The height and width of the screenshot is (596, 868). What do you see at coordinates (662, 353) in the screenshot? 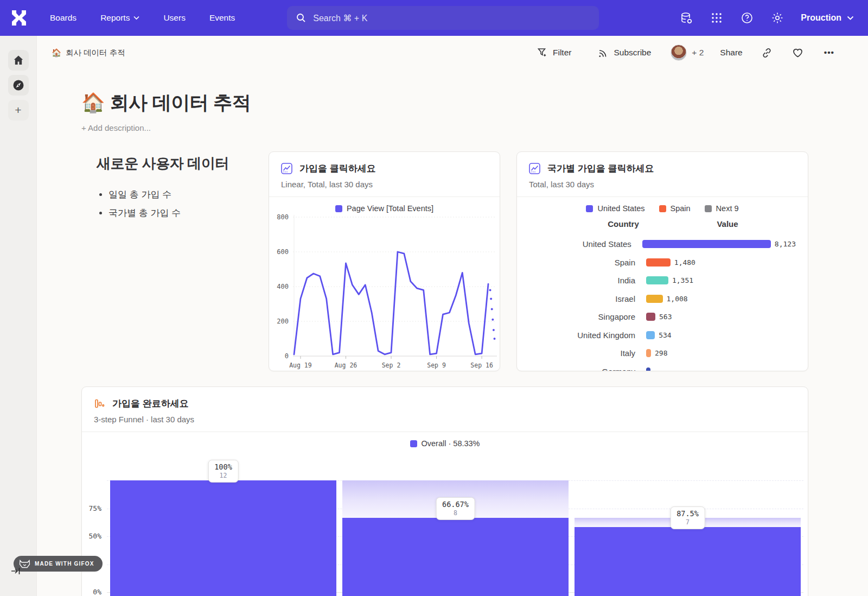
I see `country-row-italy: Italy298` at bounding box center [662, 353].